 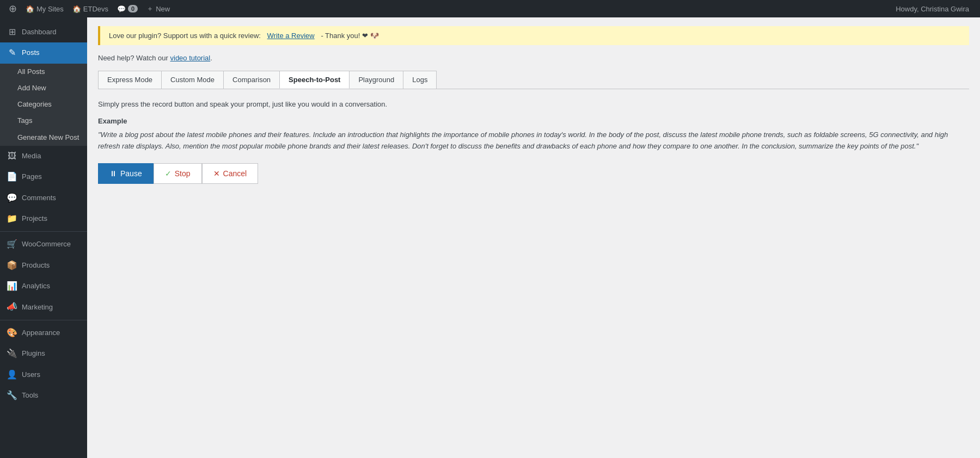 What do you see at coordinates (44, 198) in the screenshot?
I see `sidebar-item-comments: 💬 Comments` at bounding box center [44, 198].